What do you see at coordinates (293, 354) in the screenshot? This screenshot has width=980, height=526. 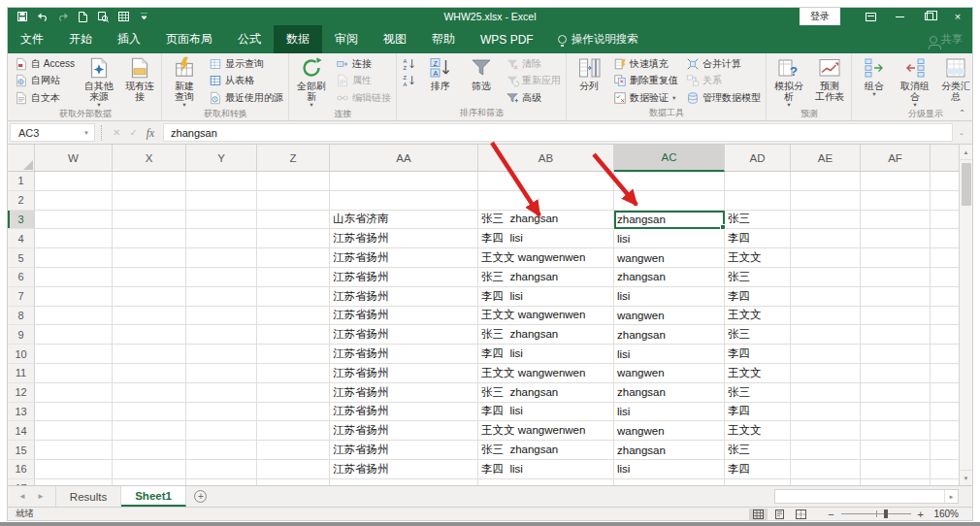 I see `cell-Z10` at bounding box center [293, 354].